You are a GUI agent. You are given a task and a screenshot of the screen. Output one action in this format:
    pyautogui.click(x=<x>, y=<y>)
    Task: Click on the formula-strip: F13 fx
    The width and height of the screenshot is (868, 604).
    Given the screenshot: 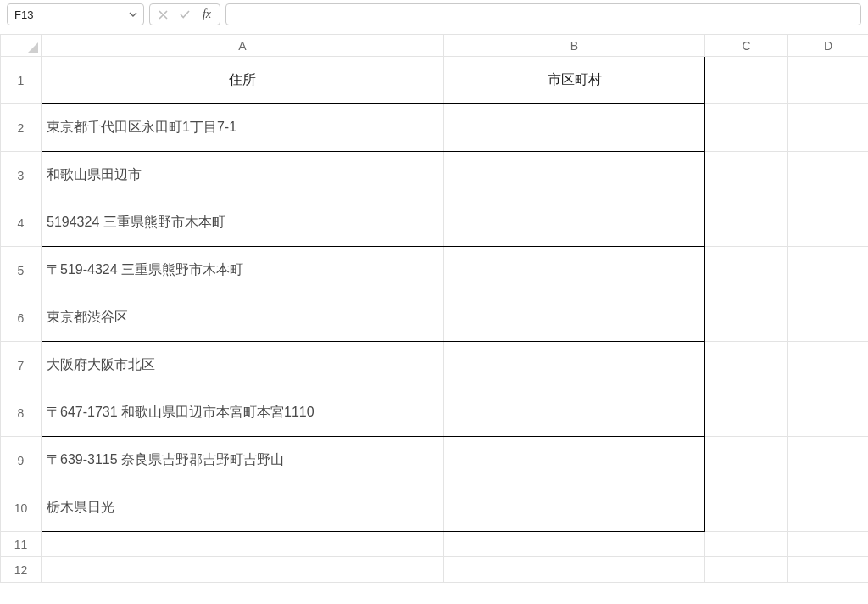 What is the action you would take?
    pyautogui.click(x=434, y=14)
    